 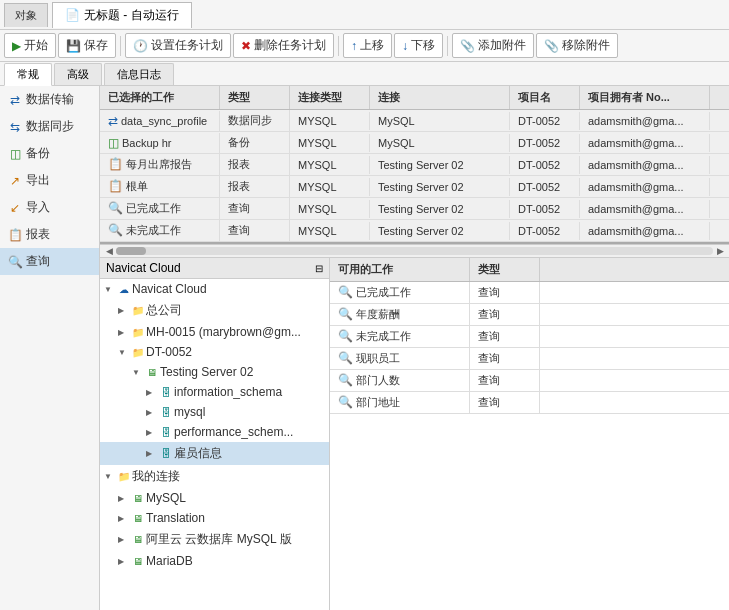 What do you see at coordinates (15, 100) in the screenshot?
I see `data-transfer-icon: ⇄` at bounding box center [15, 100].